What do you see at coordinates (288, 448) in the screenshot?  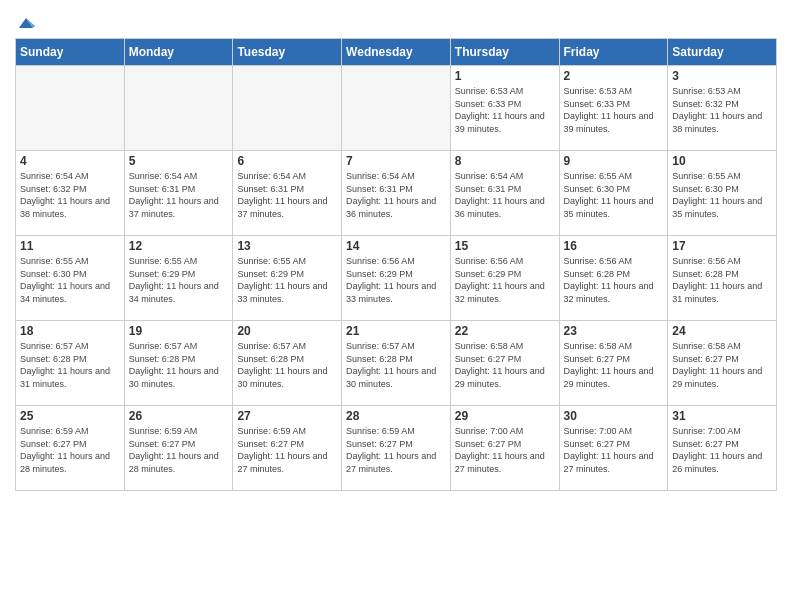 I see `table-row: 27Sunrise: 6:59 AMSunset: 6:27 PMDayligh…` at bounding box center [288, 448].